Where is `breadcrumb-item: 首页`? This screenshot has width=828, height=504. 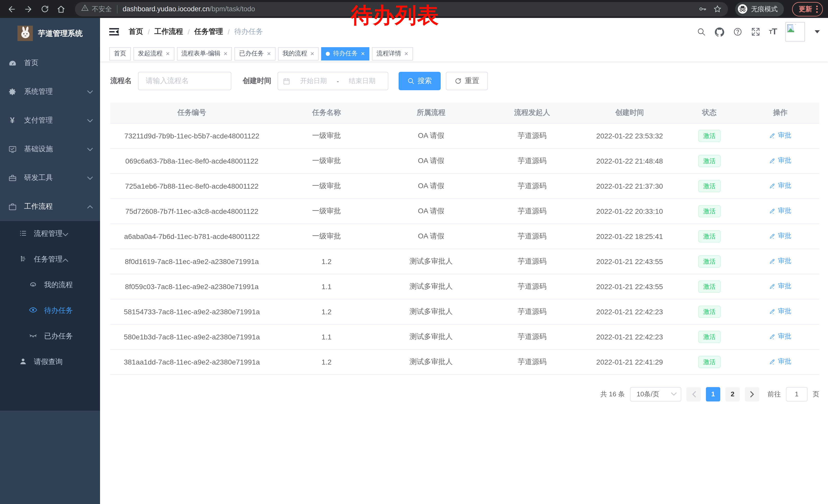 breadcrumb-item: 首页 is located at coordinates (136, 32).